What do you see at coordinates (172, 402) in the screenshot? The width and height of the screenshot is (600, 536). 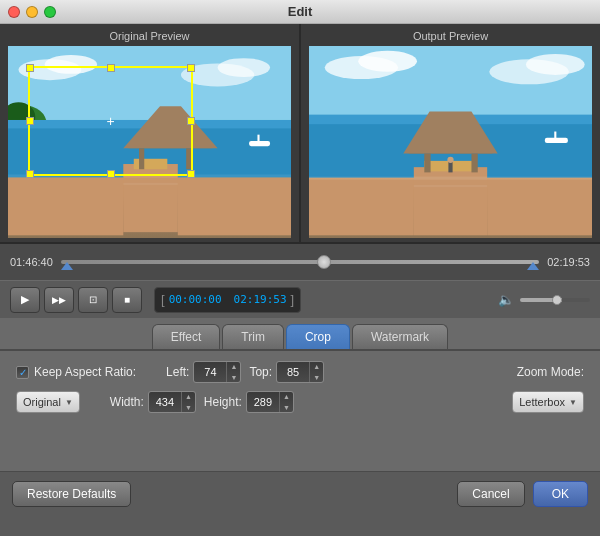 I see `width-spin: 434 ▲ ▼` at bounding box center [172, 402].